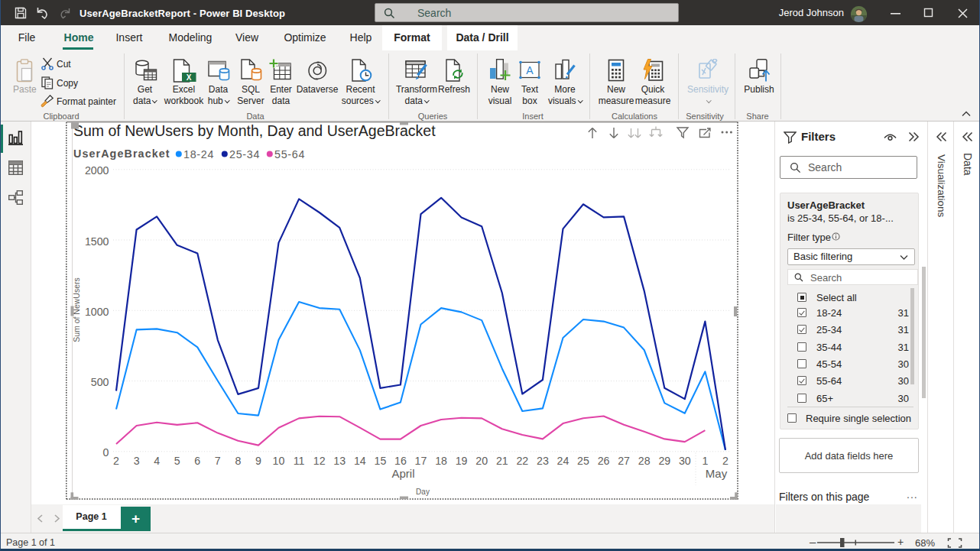 The image size is (980, 551). What do you see at coordinates (530, 70) in the screenshot?
I see `svg-text: A` at bounding box center [530, 70].